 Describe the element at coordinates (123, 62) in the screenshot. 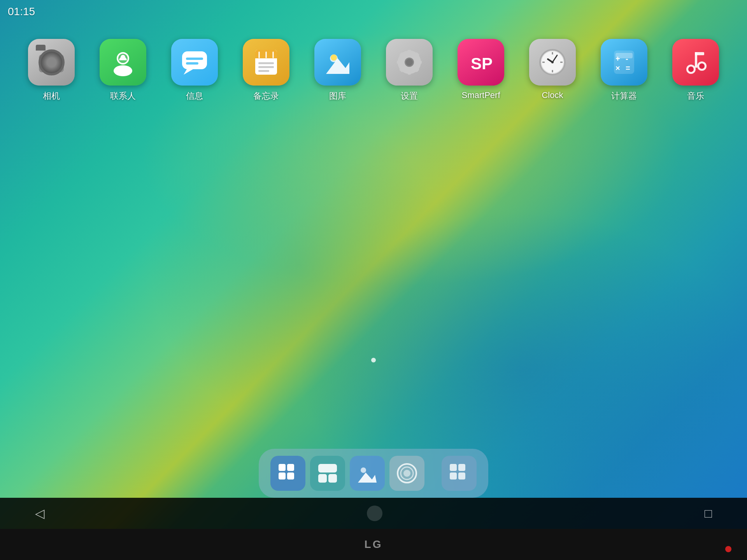

I see `contacts-icon` at that location.